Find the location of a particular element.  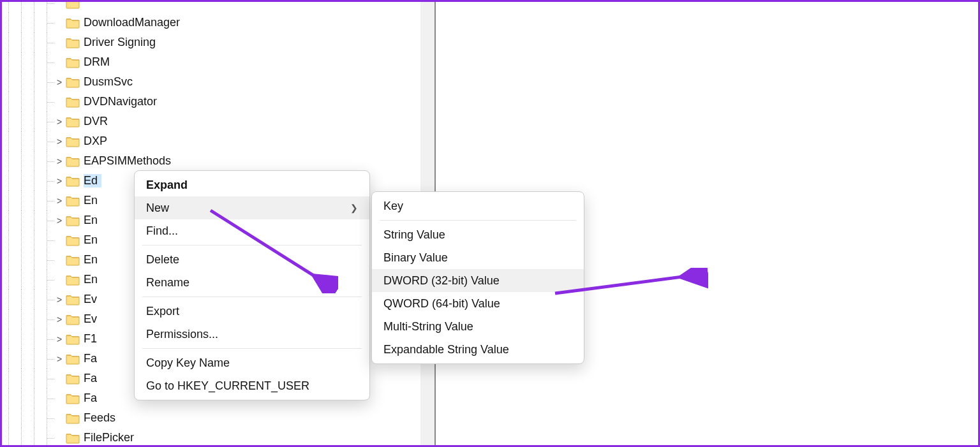

tree-item: >DVR is located at coordinates (91, 121).